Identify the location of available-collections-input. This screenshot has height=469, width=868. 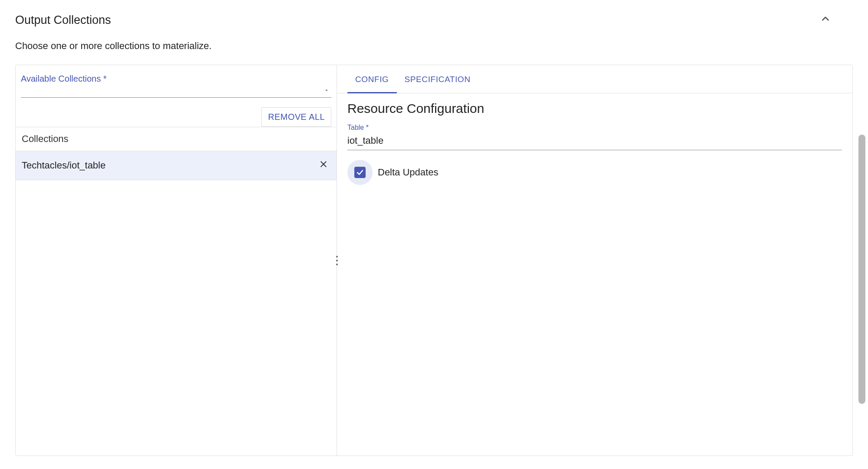
(171, 91).